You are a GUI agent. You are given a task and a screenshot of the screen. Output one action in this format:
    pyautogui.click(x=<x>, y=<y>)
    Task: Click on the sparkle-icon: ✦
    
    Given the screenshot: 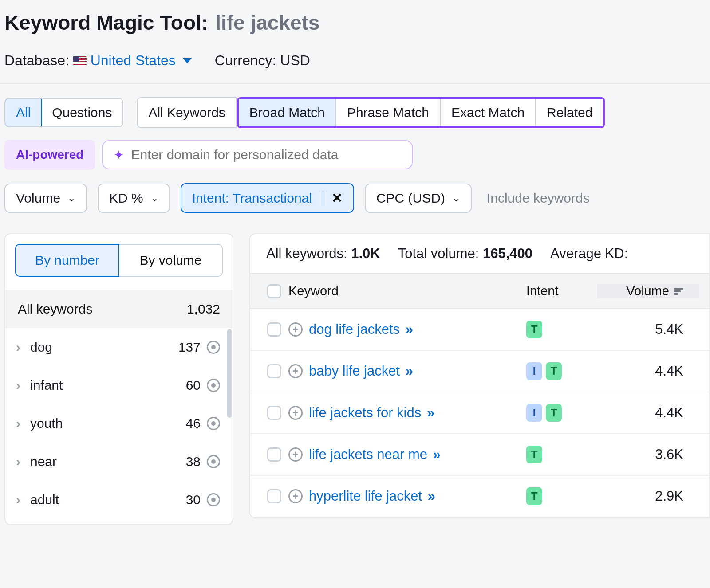 What is the action you would take?
    pyautogui.click(x=119, y=155)
    